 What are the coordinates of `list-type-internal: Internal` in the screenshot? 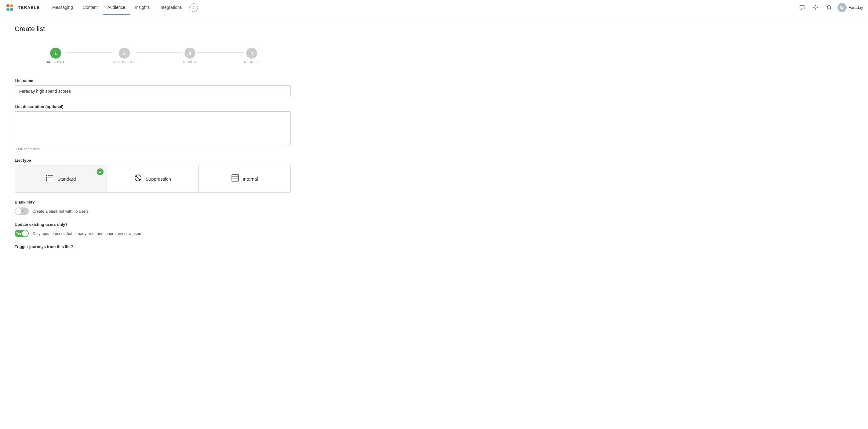 It's located at (245, 179).